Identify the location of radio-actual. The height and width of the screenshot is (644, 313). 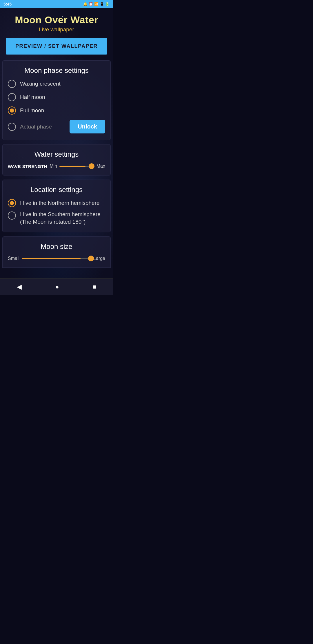
(12, 127).